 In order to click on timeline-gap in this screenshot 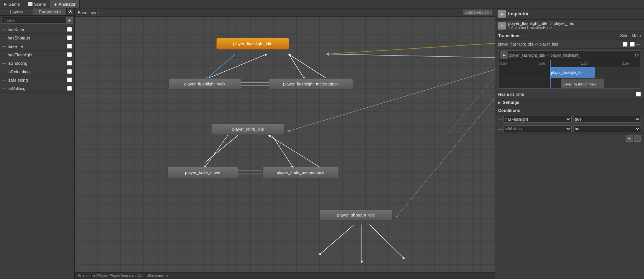, I will do `click(556, 84)`.